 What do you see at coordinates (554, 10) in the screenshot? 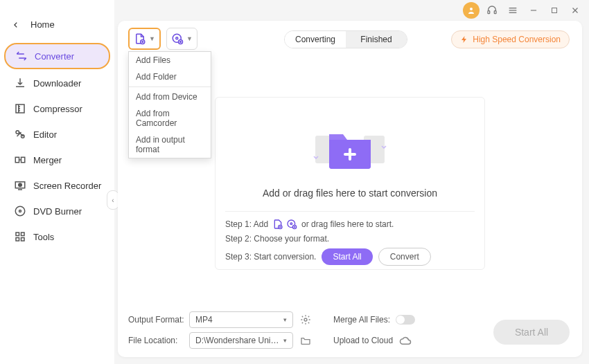
I see `maximize-button` at bounding box center [554, 10].